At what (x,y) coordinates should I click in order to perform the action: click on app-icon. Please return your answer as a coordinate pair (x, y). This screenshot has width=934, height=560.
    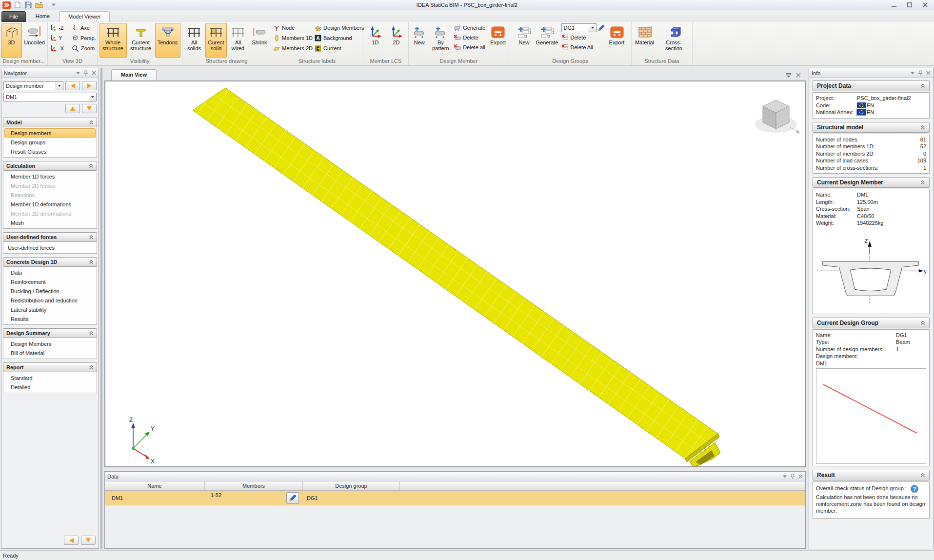
    Looking at the image, I should click on (7, 5).